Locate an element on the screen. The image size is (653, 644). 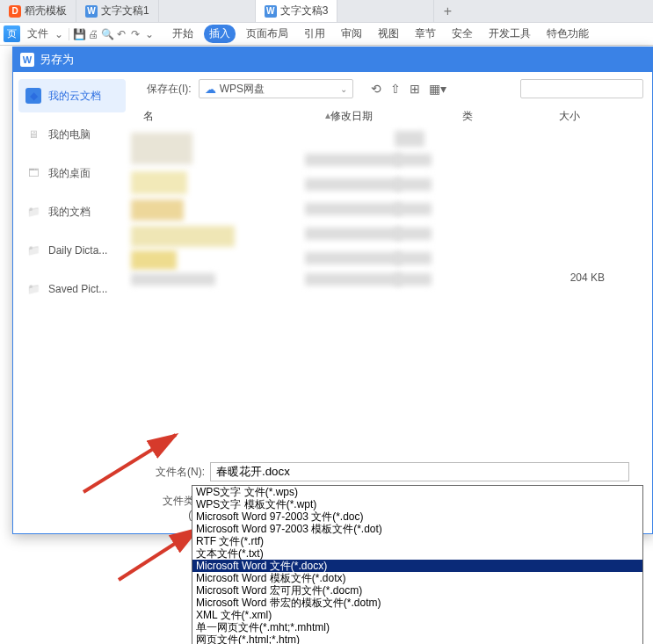
col-date: 修改日期 is located at coordinates (396, 116).